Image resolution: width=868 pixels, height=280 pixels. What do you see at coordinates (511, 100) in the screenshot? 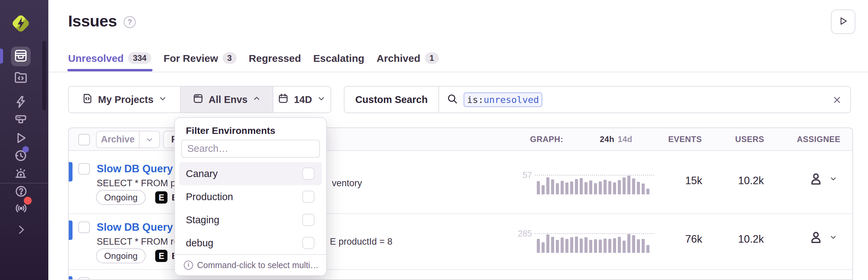
I see `token-value: unresolved` at bounding box center [511, 100].